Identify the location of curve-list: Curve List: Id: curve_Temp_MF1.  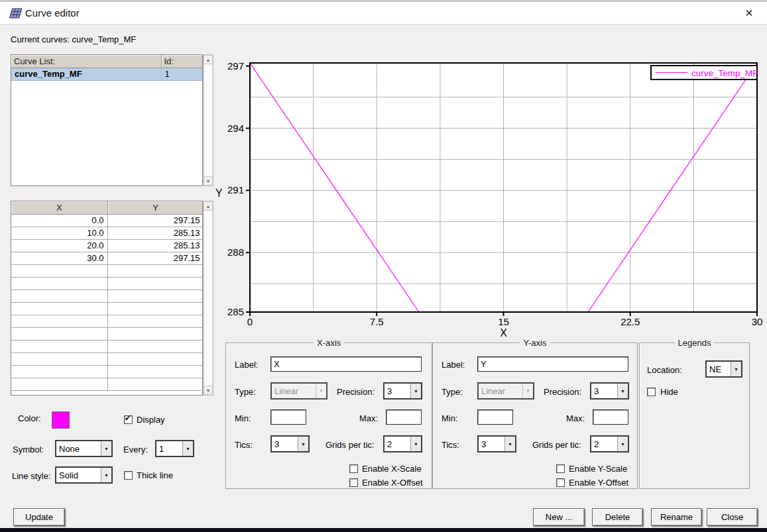
(107, 121).